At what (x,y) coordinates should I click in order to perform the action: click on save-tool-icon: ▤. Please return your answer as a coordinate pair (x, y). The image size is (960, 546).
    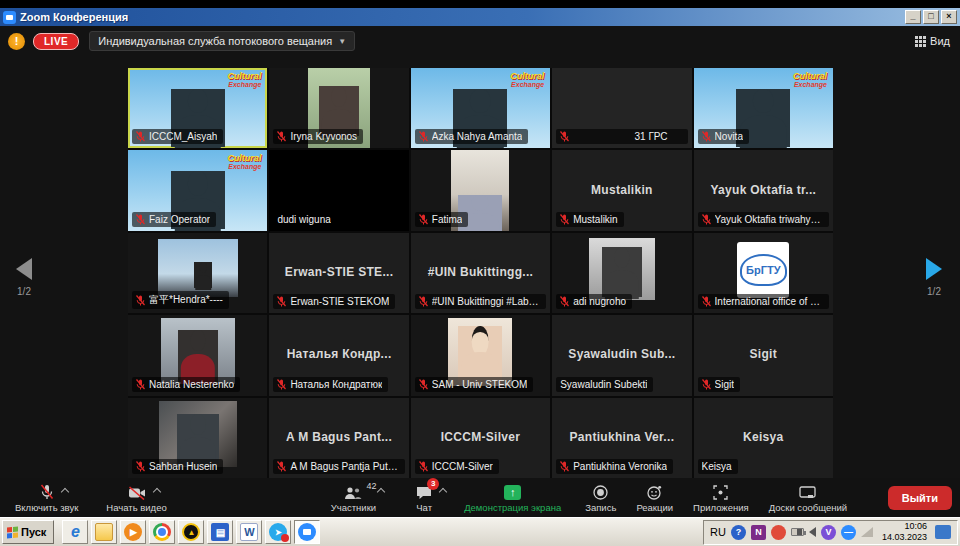
    Looking at the image, I should click on (220, 532).